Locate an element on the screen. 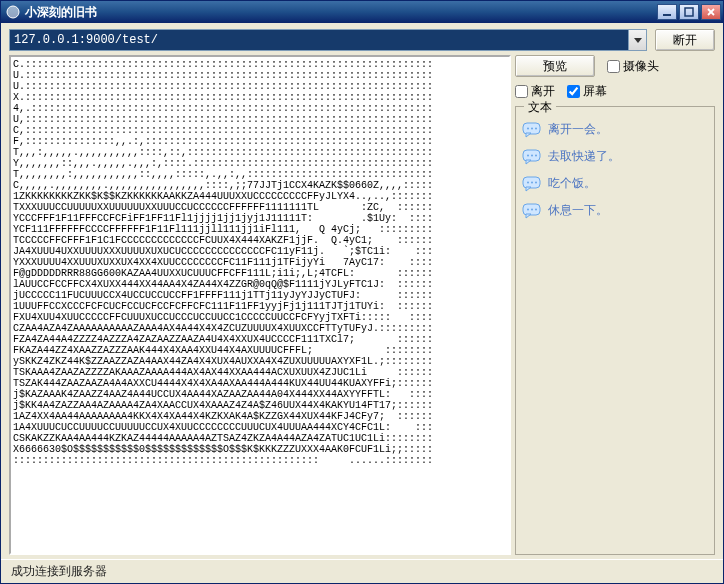 The image size is (724, 584). maximize-button is located at coordinates (689, 12).